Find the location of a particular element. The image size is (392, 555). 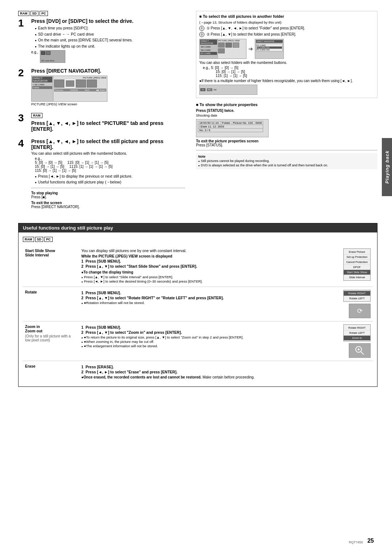

folder-ex2: 15: [0] → [1] → [5] is located at coordinates (230, 72).